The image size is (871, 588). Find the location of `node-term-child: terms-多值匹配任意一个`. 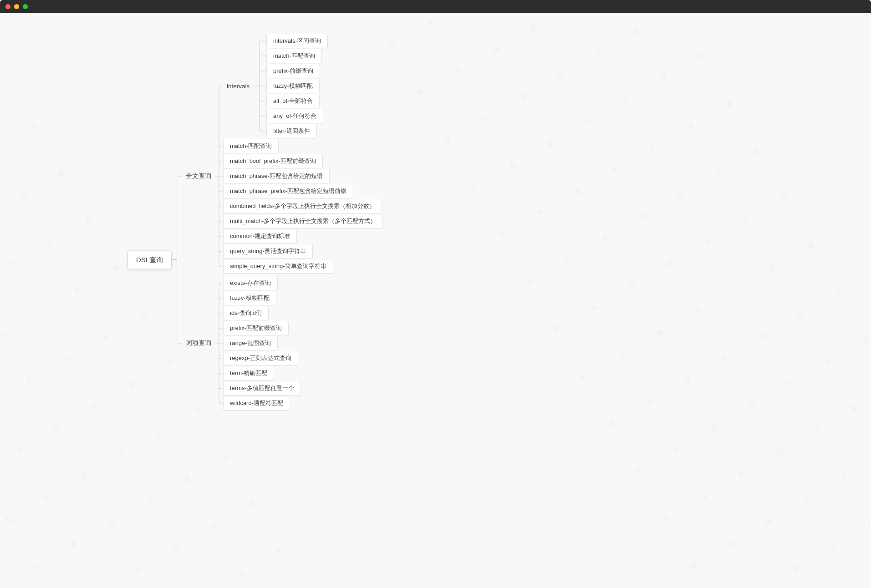

node-term-child: terms-多值匹配任意一个 is located at coordinates (262, 388).